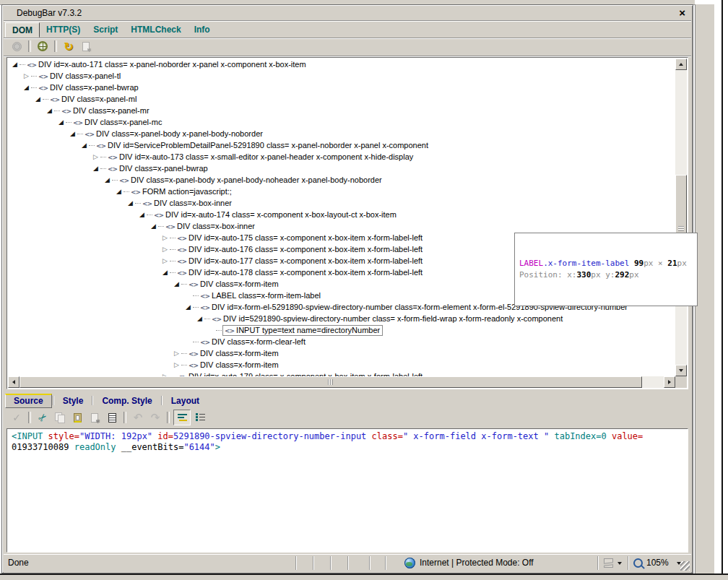 The width and height of the screenshot is (728, 580). I want to click on tree-row: <>DIV class=x-form-clear-left, so click(342, 342).